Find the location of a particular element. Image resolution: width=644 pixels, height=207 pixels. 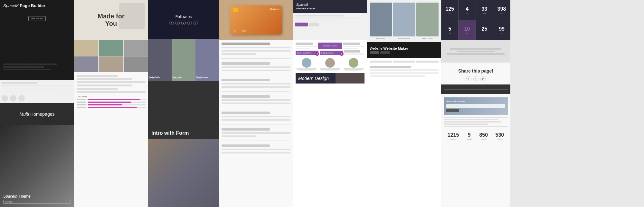

page-builder-cell: SpaceM Page Builder Get Started is located at coordinates (37, 40).